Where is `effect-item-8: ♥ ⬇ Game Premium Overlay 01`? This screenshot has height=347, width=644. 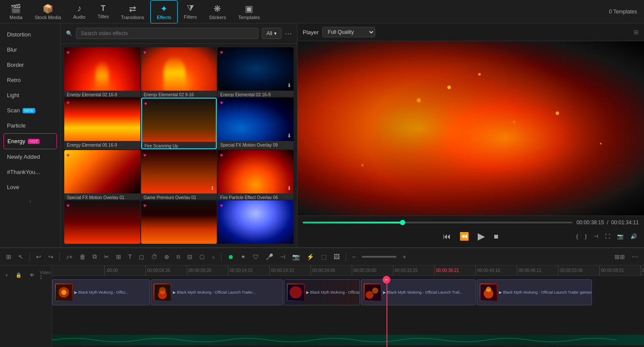 effect-item-8: ♥ ⬇ Game Premium Overlay 01 is located at coordinates (179, 175).